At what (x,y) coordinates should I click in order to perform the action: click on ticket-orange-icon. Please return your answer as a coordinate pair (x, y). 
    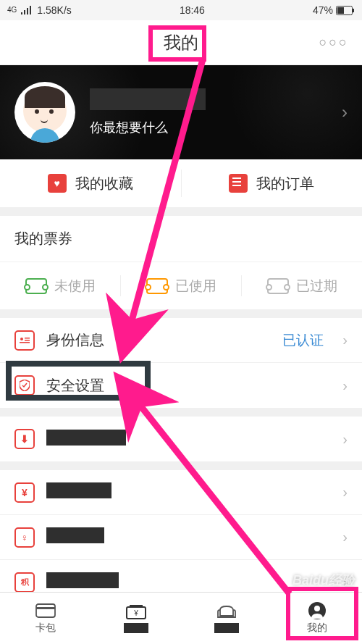
    Looking at the image, I should click on (157, 286).